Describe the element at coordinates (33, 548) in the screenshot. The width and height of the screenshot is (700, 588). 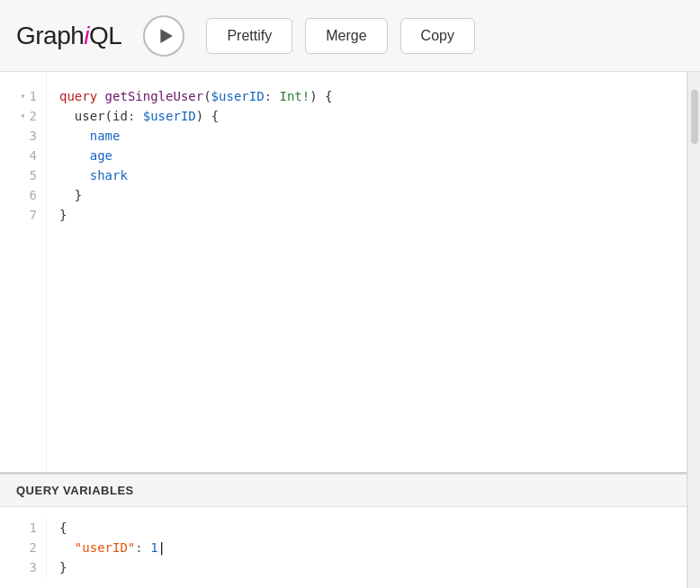
I see `qv-line-num-2: 2` at that location.